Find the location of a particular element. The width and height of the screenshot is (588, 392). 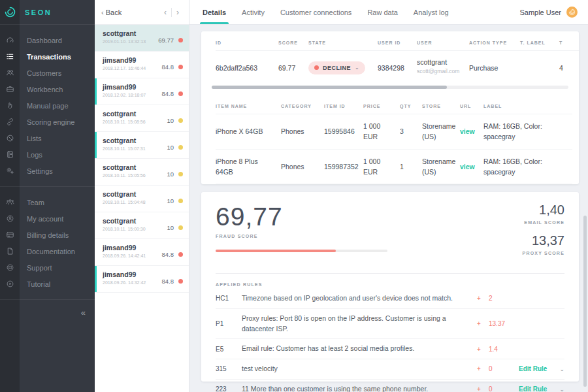

sidebar-item: Settings is located at coordinates (47, 171).